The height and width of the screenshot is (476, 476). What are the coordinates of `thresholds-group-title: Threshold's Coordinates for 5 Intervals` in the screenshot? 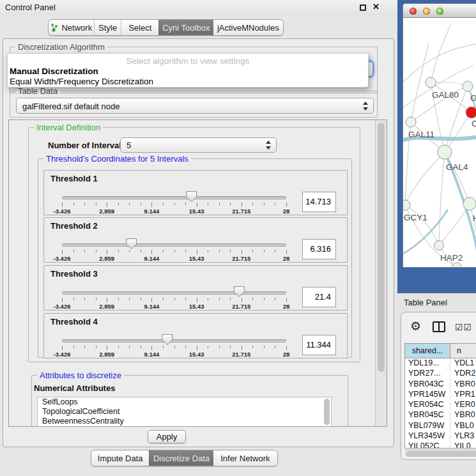 It's located at (118, 158).